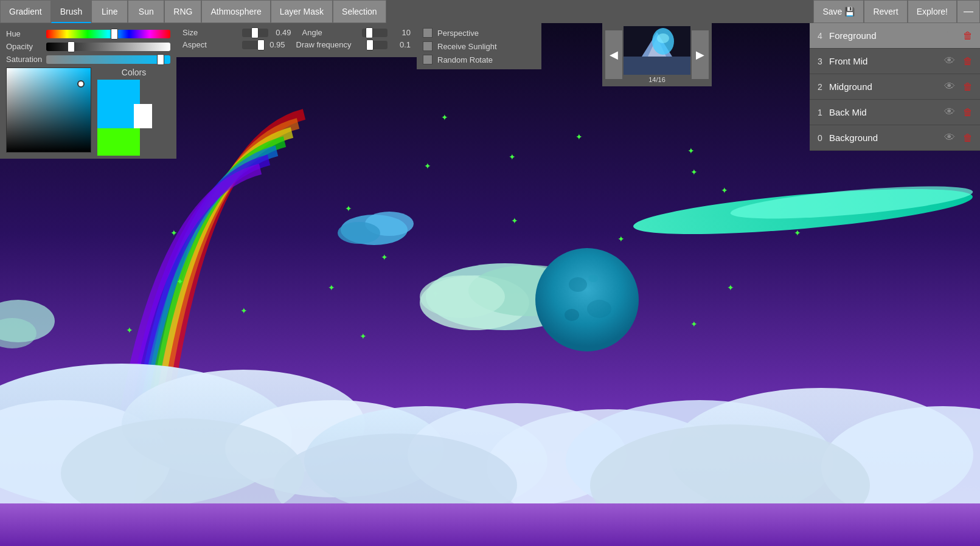  I want to click on layer-num-4: 4, so click(820, 36).